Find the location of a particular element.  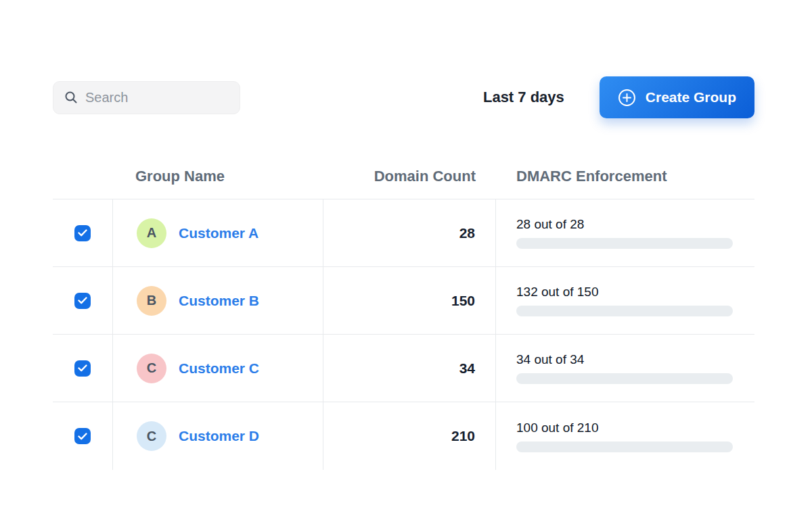

group-name-cell: A Customer A is located at coordinates (218, 233).